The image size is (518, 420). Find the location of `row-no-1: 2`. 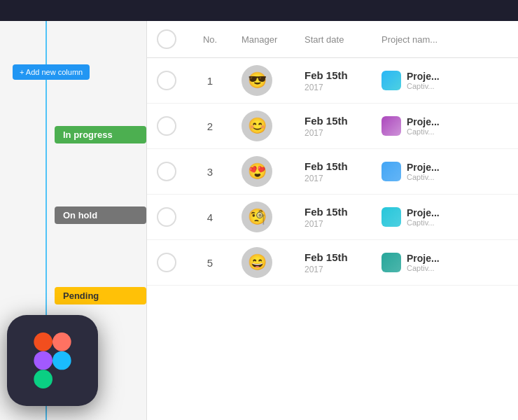

row-no-1: 2 is located at coordinates (210, 126).